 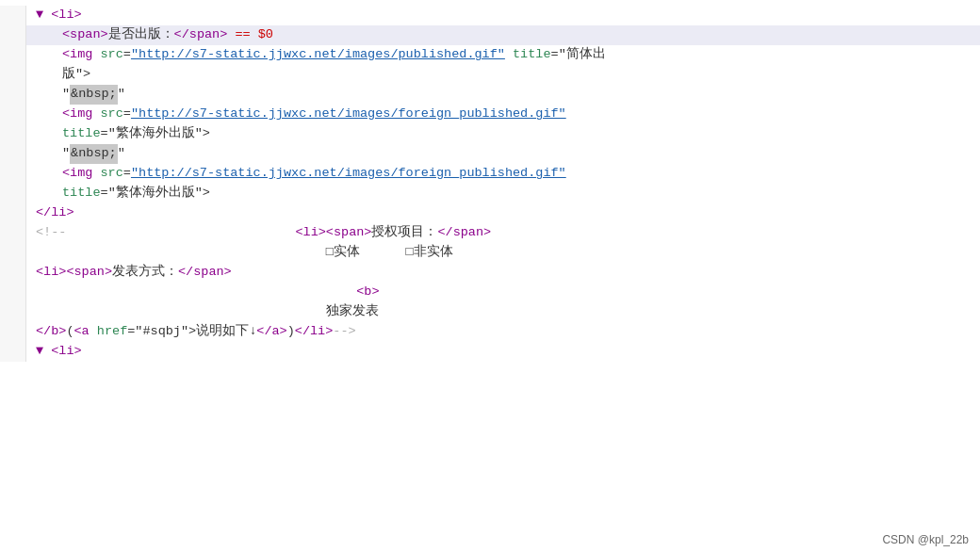 What do you see at coordinates (503, 332) in the screenshot?
I see `line-body: </b>(<a href="#sqbj">说明如下↓</a>)</li>-->` at bounding box center [503, 332].